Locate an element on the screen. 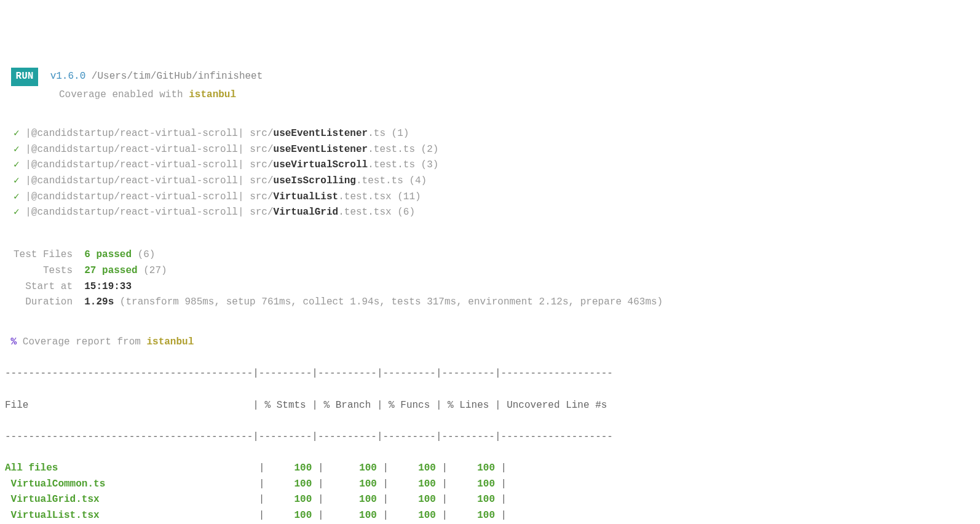 The image size is (980, 524). test-count: (4) is located at coordinates (418, 181).